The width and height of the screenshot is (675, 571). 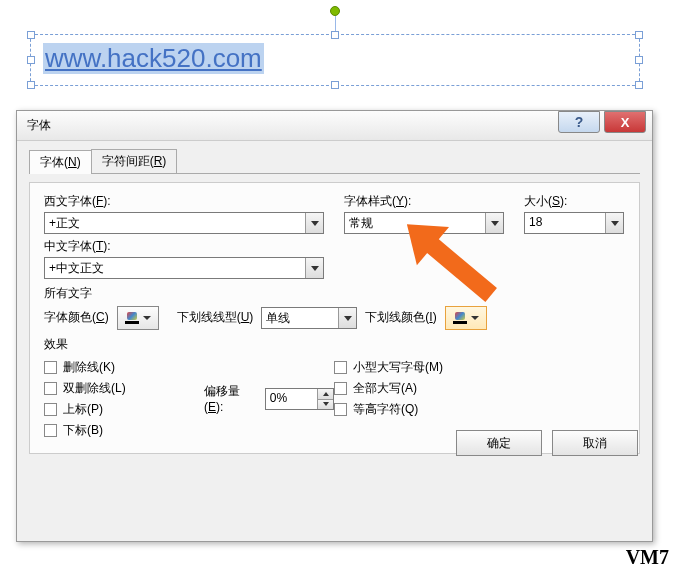 I want to click on rotate-handle-icon, so click(x=335, y=11).